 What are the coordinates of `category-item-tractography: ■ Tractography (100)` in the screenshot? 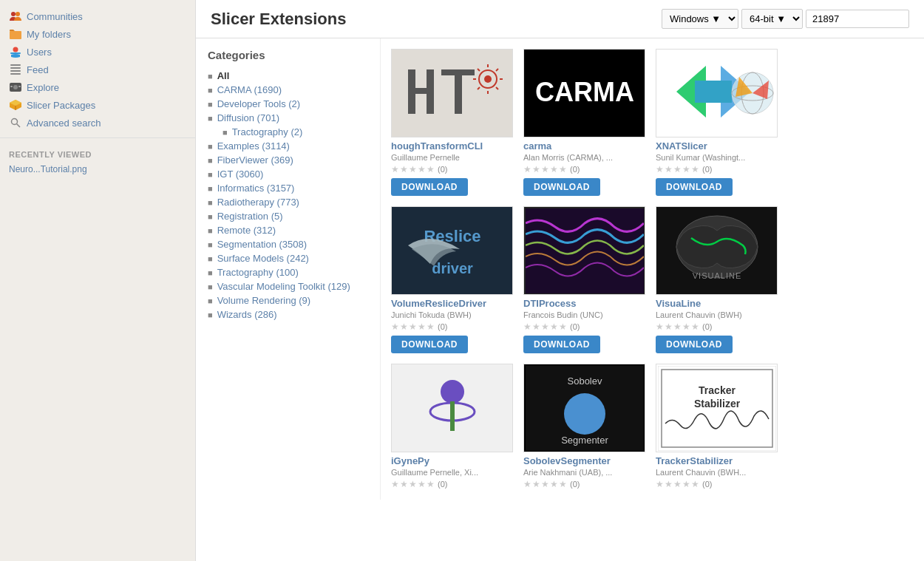 It's located at (288, 272).